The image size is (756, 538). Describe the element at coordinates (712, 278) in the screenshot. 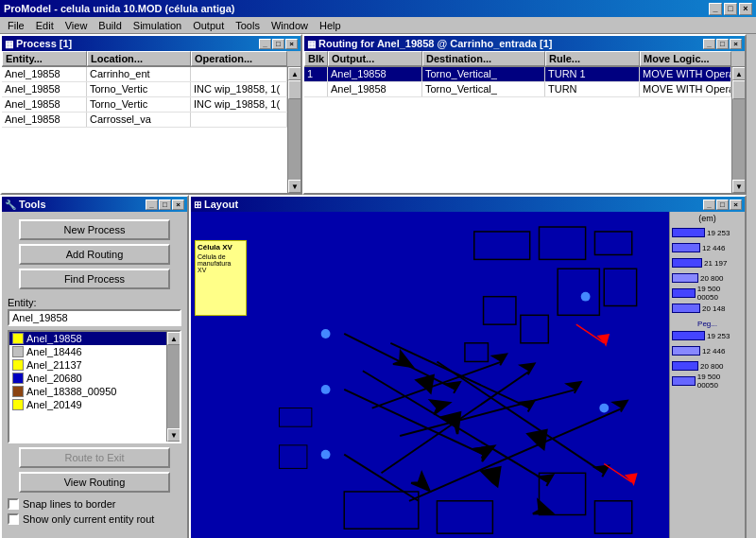

I see `legend-val-3: 20 800` at that location.